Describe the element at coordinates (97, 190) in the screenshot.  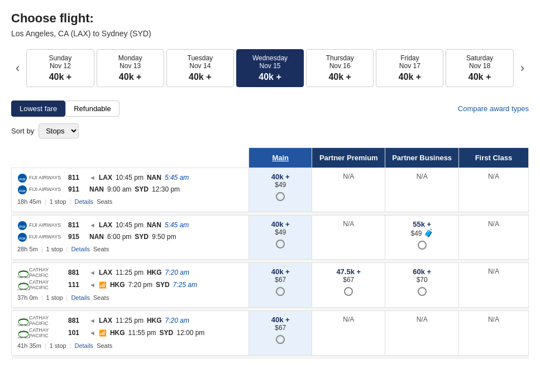
I see `dep-airport: NAN` at that location.